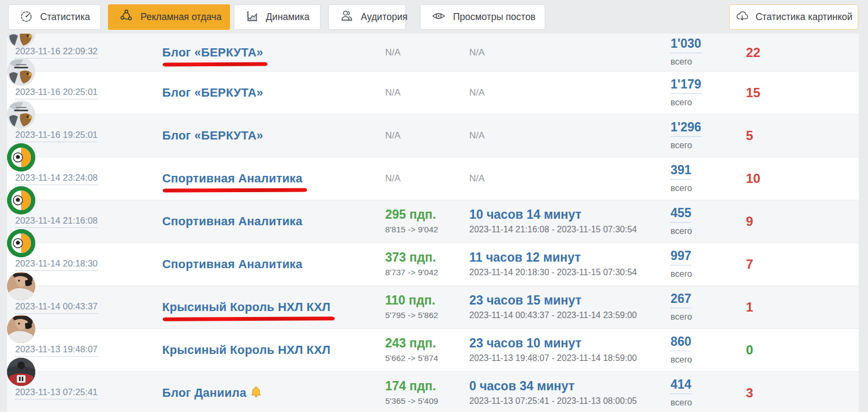 This screenshot has width=868, height=412. Describe the element at coordinates (433, 265) in the screenshot. I see `table-row: 2023-11-14 20:18:30 Спортивная Аналитика` at that location.